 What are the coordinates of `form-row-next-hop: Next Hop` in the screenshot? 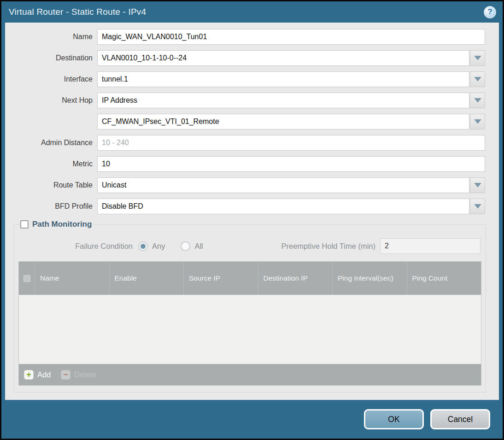 It's located at (245, 100).